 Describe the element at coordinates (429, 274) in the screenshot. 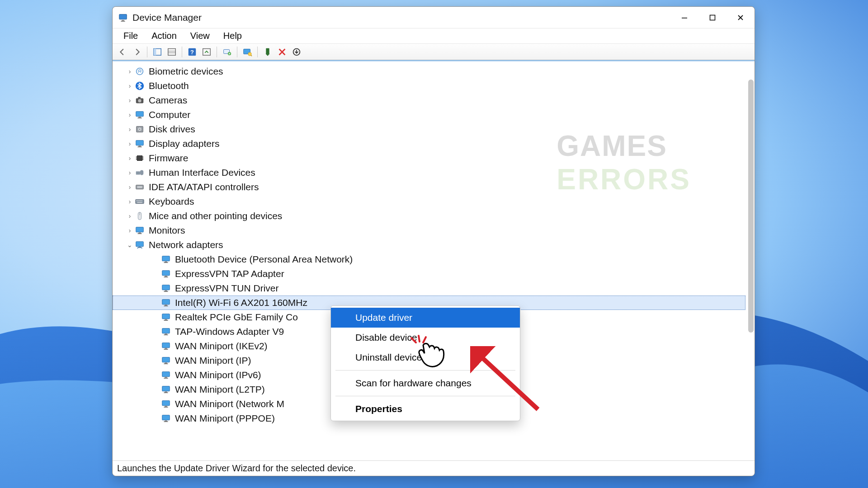

I see `tree-device: ExpressVPN TAP Adapter` at that location.